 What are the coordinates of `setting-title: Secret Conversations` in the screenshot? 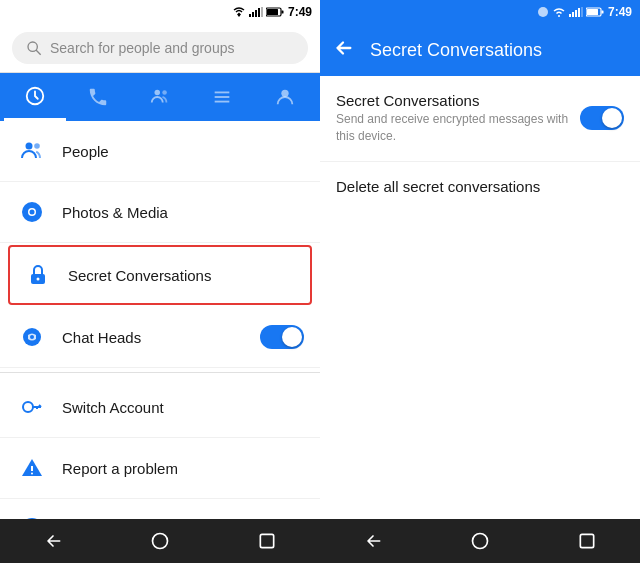 It's located at (458, 100).